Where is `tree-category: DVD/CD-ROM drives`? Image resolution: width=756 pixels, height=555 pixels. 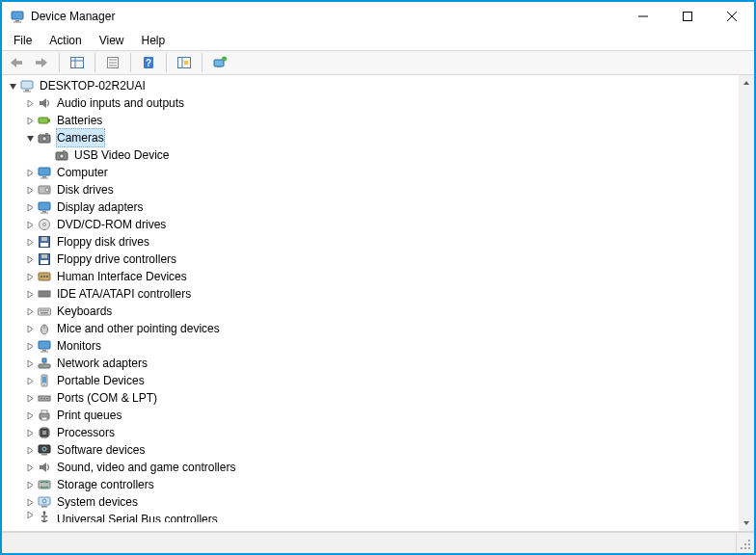
tree-category: DVD/CD-ROM drives is located at coordinates (372, 225).